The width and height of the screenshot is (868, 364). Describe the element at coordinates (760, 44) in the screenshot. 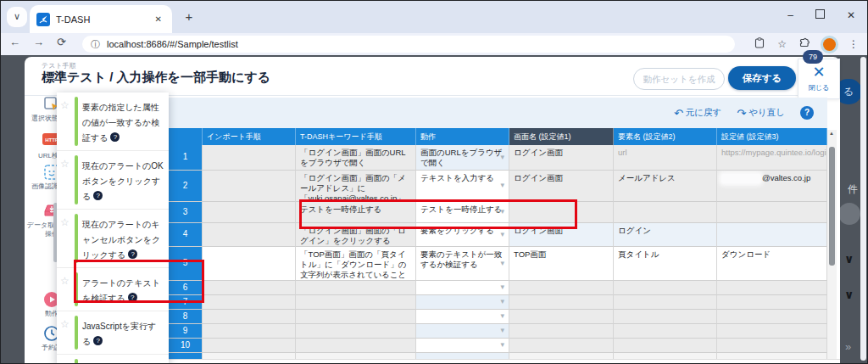

I see `save-page-icon` at that location.